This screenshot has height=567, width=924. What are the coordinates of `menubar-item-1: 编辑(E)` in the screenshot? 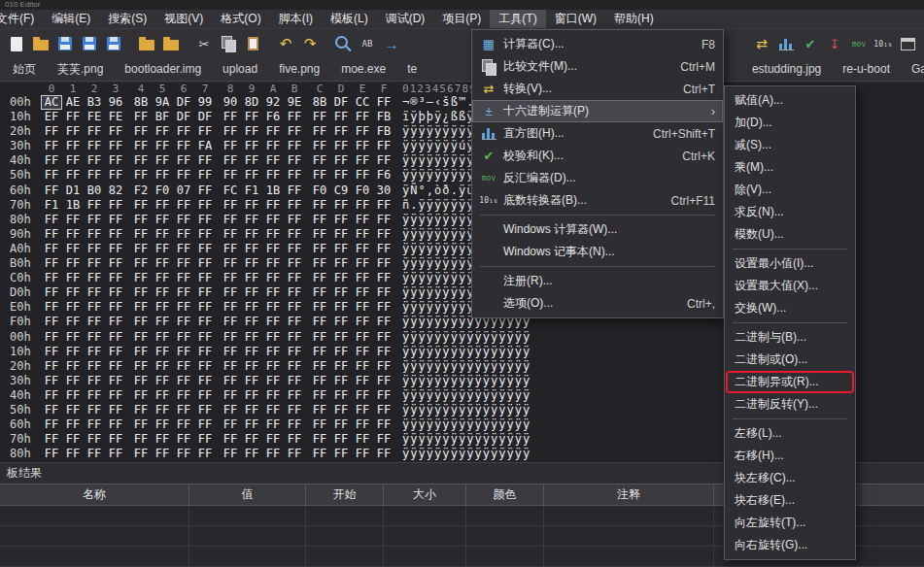 It's located at (71, 19).